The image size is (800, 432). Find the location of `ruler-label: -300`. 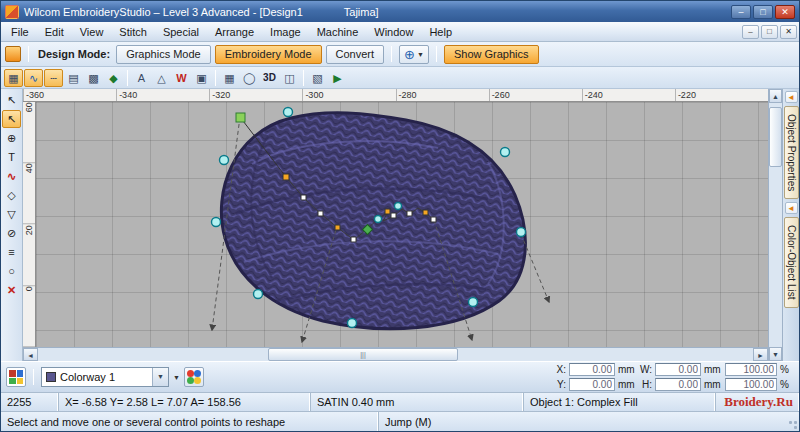

ruler-label: -300 is located at coordinates (348, 95).